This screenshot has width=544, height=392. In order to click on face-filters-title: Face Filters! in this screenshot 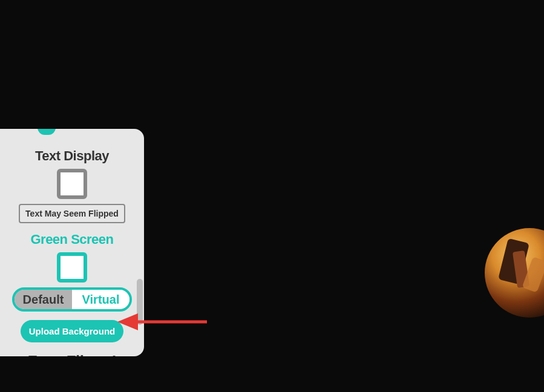, I will do `click(72, 354)`.